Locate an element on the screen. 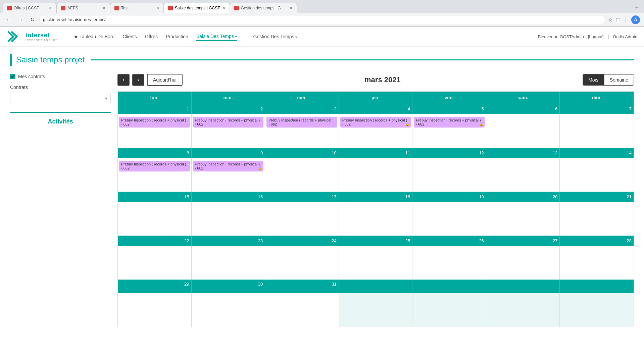  browser-tab-tab3: Test ✕ is located at coordinates (137, 8).